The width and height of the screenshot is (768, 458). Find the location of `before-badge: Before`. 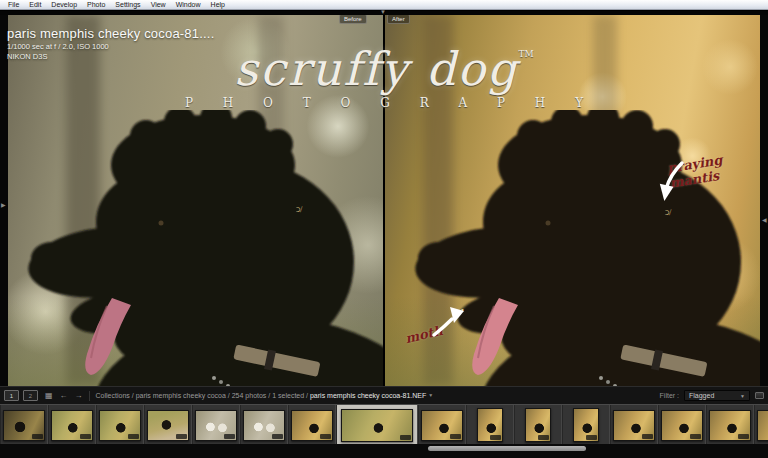

before-badge: Before is located at coordinates (353, 20).